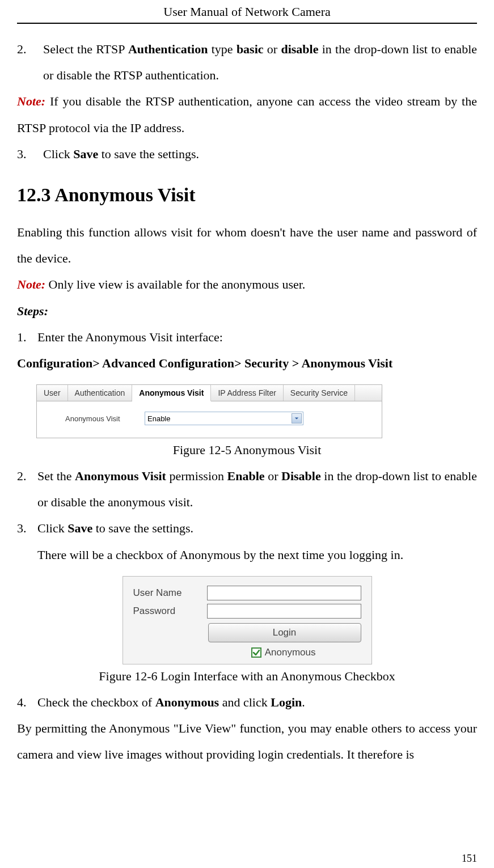 This screenshot has width=494, height=868. What do you see at coordinates (80, 528) in the screenshot?
I see `s3b: Save` at bounding box center [80, 528].